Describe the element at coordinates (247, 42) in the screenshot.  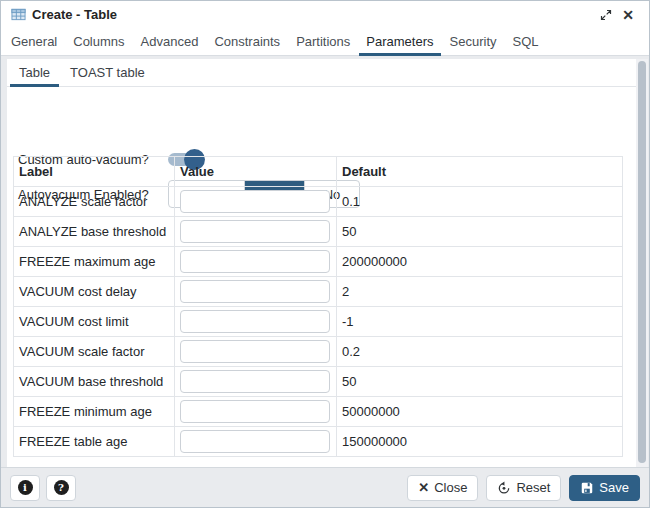
I see `tab-constraints: Constraints` at that location.